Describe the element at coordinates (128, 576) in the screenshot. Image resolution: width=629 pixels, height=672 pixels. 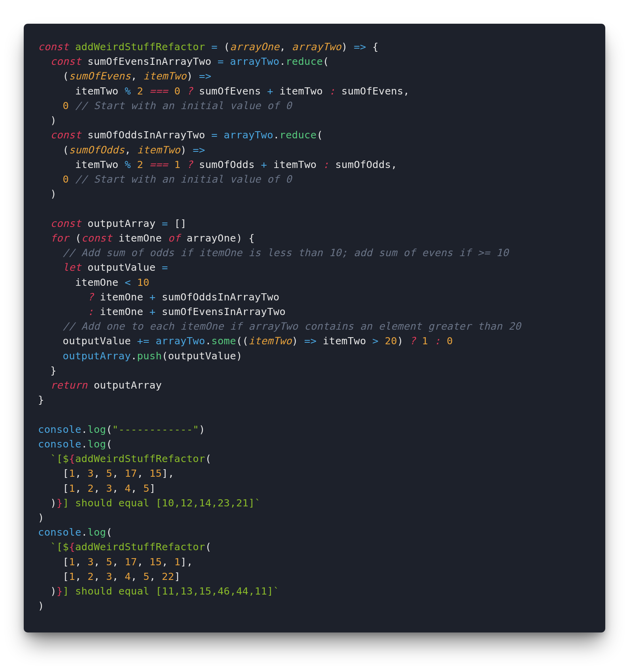
I see `token-num: 4` at that location.